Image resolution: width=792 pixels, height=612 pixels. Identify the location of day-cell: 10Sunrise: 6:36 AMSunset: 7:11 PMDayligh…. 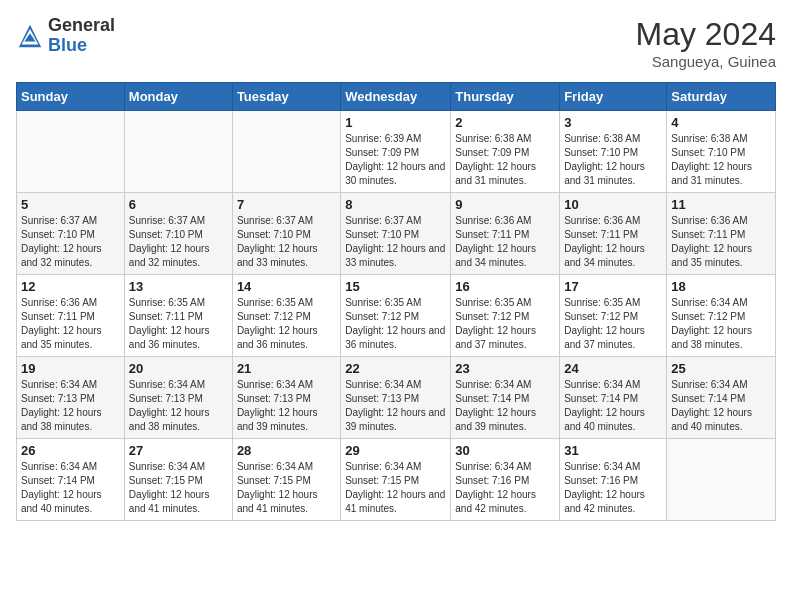
(614, 234).